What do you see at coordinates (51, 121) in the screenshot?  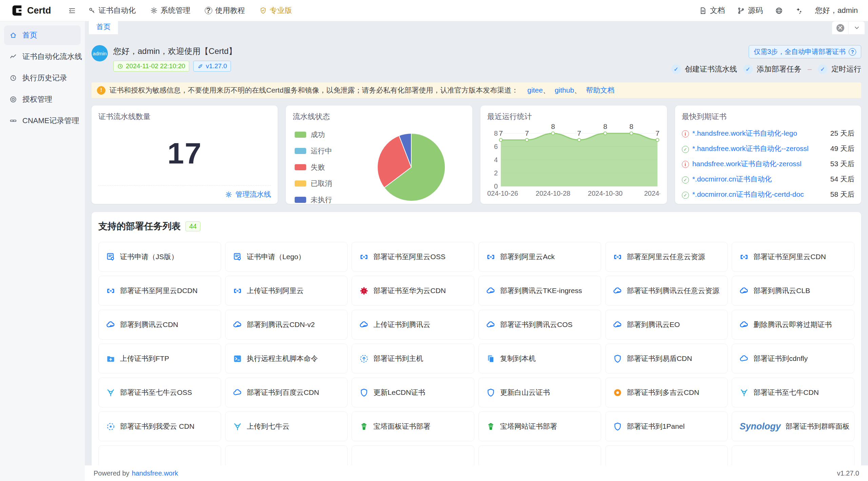 I see `sidebar-item-label: CNAME记录管理` at bounding box center [51, 121].